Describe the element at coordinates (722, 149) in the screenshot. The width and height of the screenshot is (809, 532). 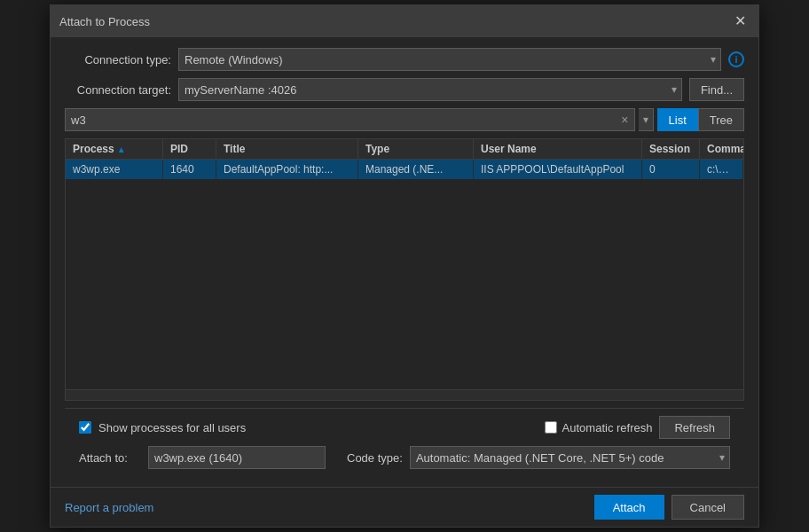
I see `col-cmdline: Command Line` at that location.